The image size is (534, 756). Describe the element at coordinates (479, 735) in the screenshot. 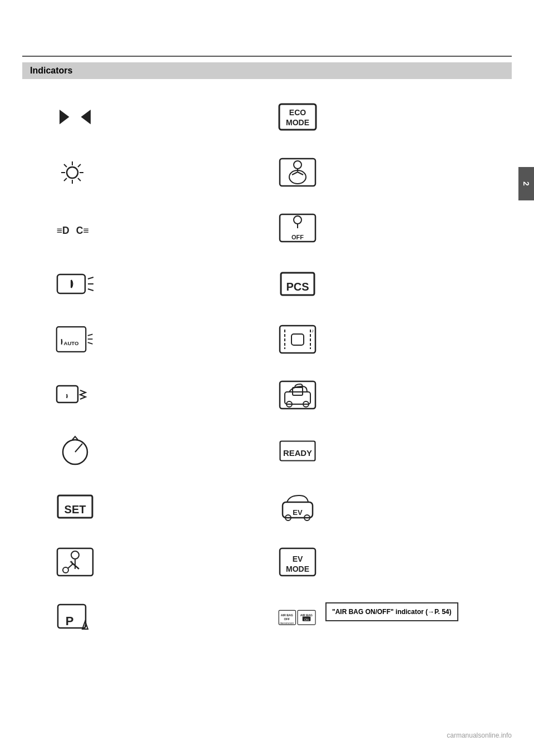

I see `watermark-text: carmanualsonline.info` at that location.